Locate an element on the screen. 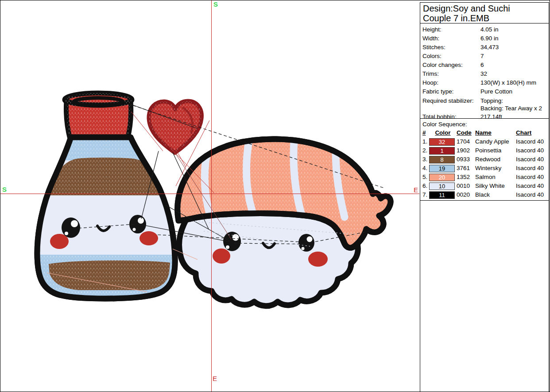  end-marker-bottom: E is located at coordinates (215, 378).